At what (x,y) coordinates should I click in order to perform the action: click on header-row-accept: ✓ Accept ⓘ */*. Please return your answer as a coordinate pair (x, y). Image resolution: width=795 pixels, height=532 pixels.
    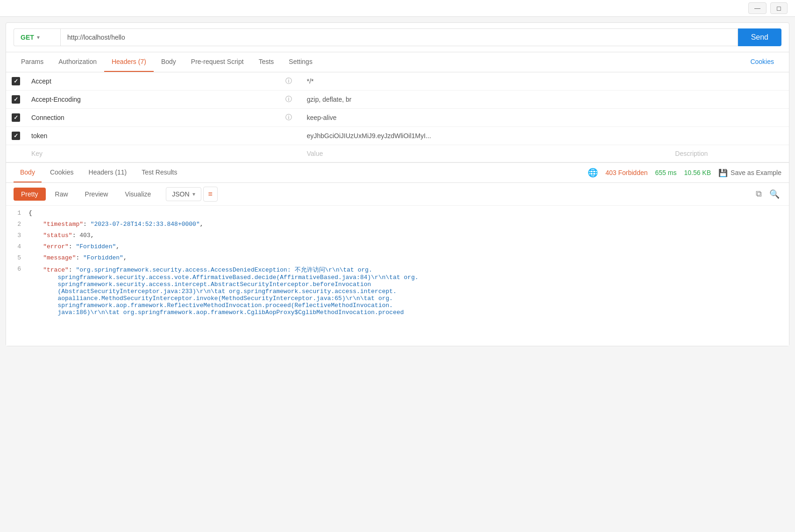
    Looking at the image, I should click on (398, 81).